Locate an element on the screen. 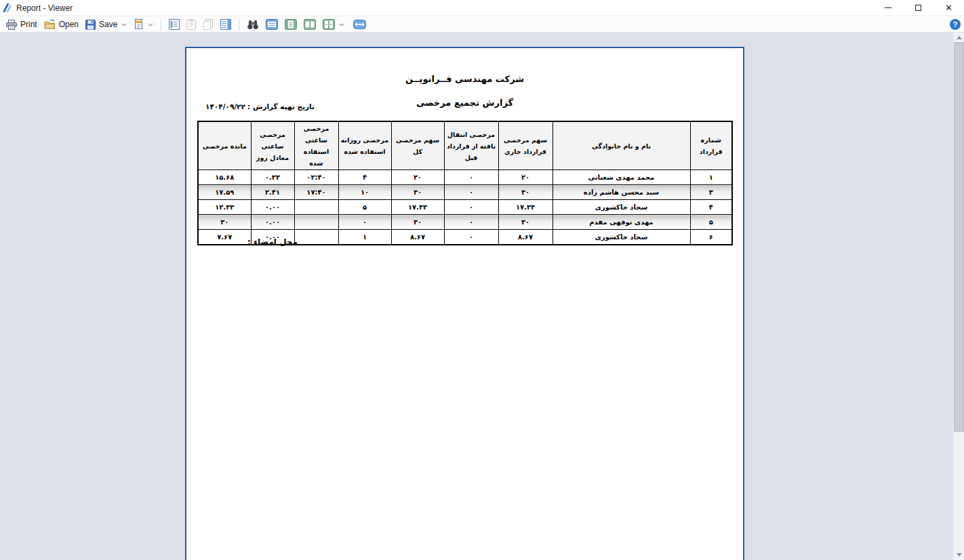  fit-page-width-button is located at coordinates (359, 24).